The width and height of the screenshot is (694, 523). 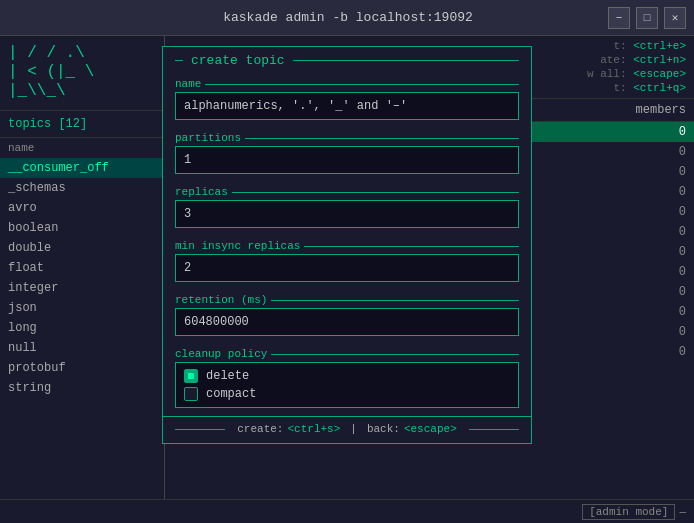 What do you see at coordinates (675, 18) in the screenshot?
I see `close-button: ✕` at bounding box center [675, 18].